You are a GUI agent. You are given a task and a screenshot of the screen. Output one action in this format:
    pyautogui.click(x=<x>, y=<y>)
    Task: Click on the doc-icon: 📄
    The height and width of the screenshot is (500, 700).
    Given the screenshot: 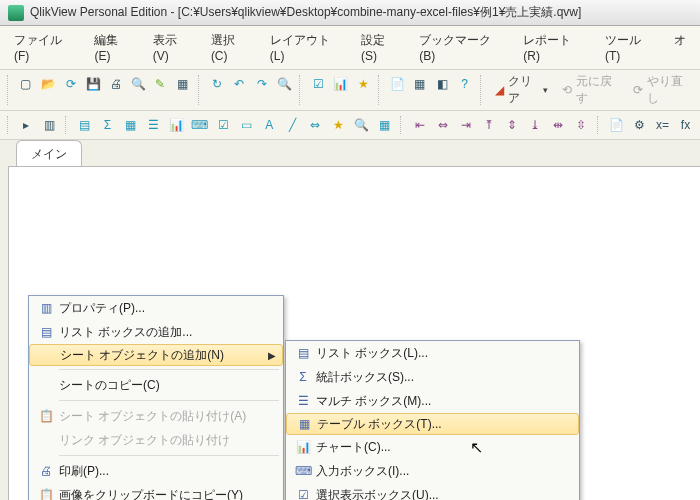 What is the action you would take?
    pyautogui.click(x=397, y=84)
    